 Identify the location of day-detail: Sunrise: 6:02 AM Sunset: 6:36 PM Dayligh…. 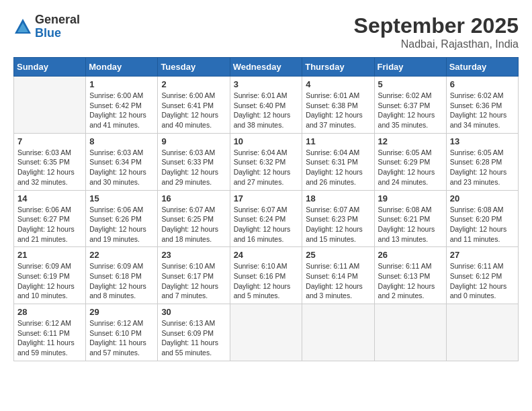
(482, 110).